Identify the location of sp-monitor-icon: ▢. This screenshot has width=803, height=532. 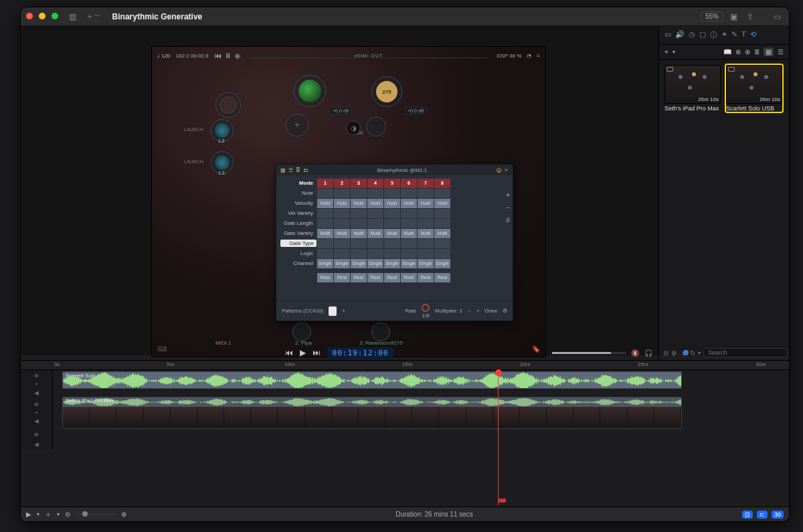
(703, 35).